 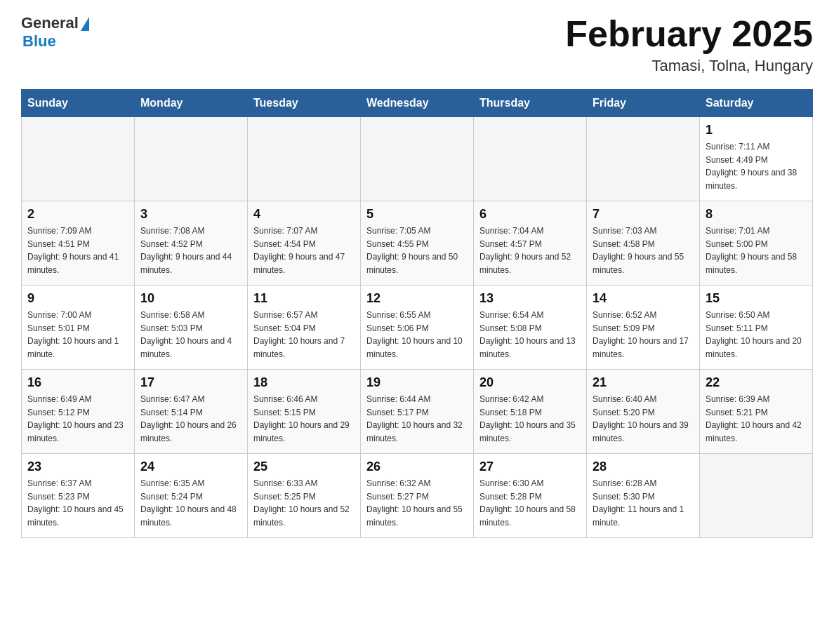 I want to click on day-number: 19, so click(x=417, y=383).